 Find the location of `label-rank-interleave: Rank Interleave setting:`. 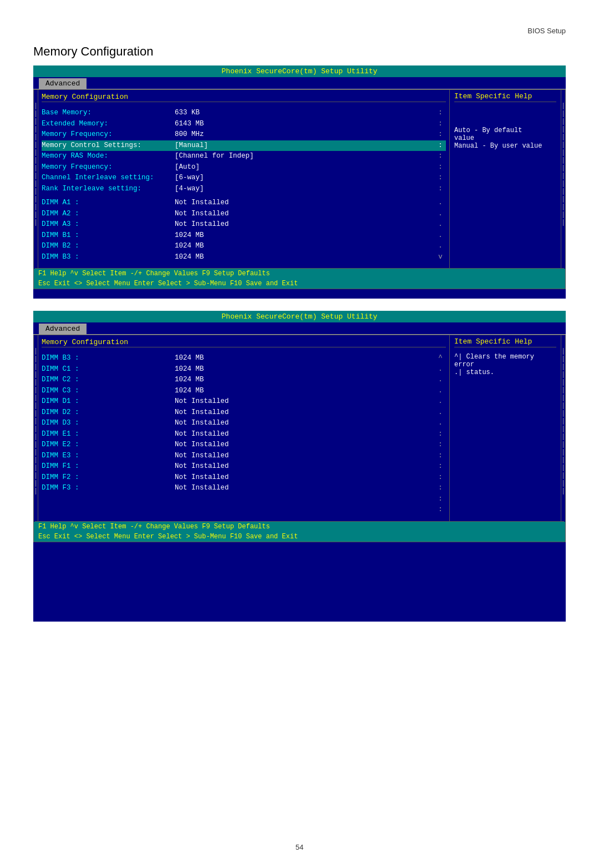

label-rank-interleave: Rank Interleave setting: is located at coordinates (108, 189).